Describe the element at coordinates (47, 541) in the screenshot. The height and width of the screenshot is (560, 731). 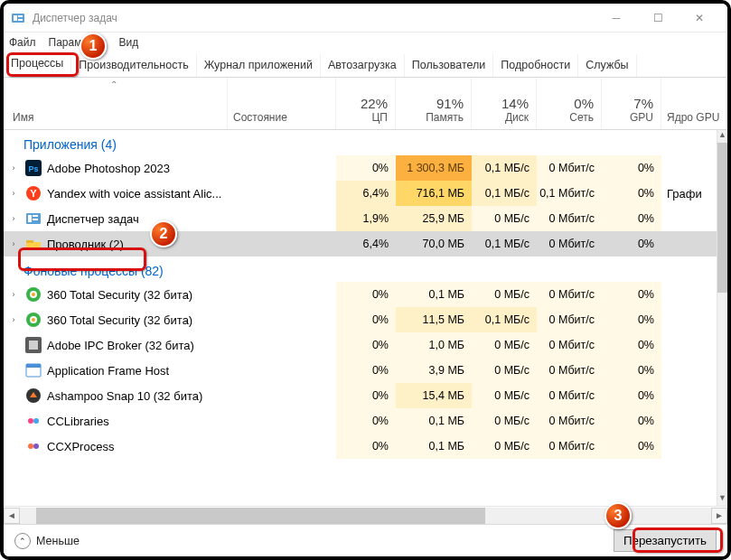
I see `fewer-details-button: ⌃ Меньше` at that location.